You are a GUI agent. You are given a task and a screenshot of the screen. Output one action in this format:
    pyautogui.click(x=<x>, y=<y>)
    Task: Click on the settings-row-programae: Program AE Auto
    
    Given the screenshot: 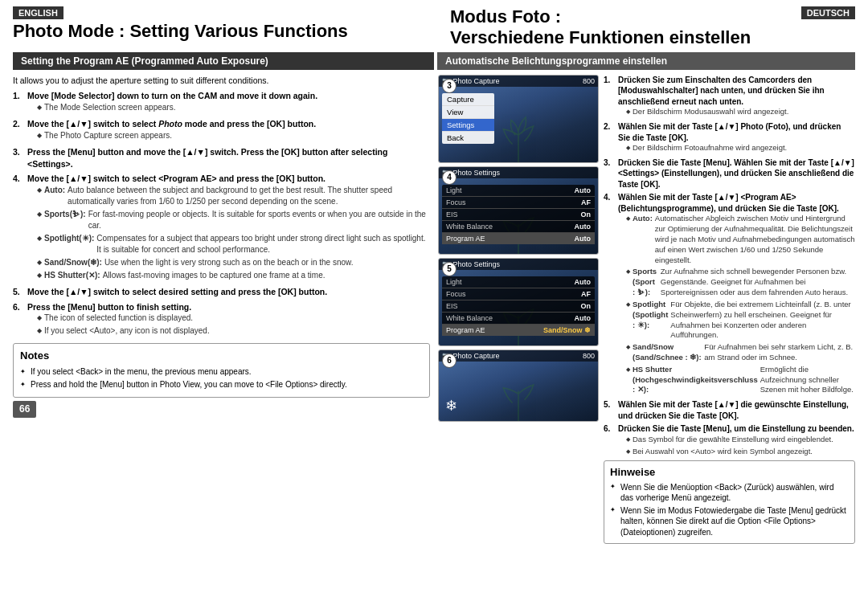 What is the action you would take?
    pyautogui.click(x=518, y=239)
    